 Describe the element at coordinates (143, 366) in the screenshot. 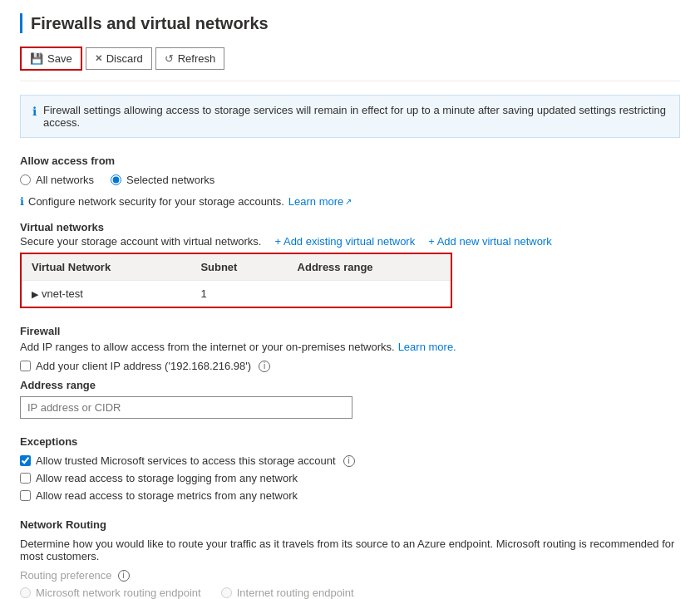

I see `client-ip-label: Add your client IP address ('192.168.216…` at that location.